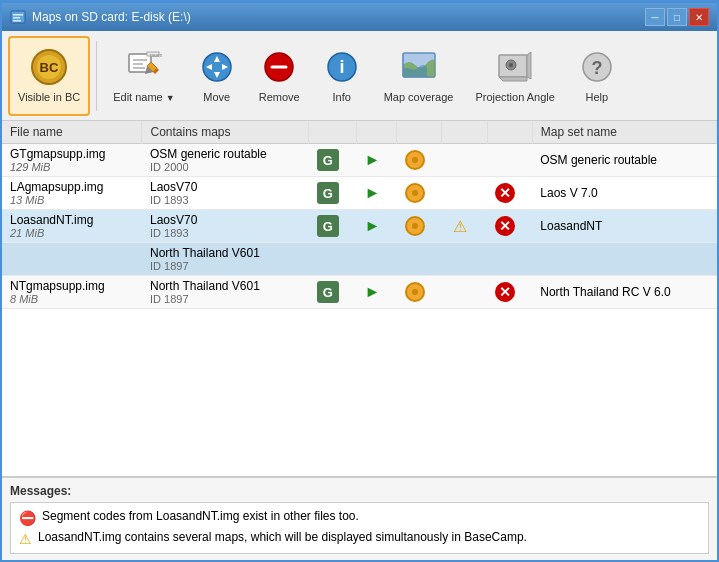 This screenshot has height=562, width=719. What do you see at coordinates (226, 292) in the screenshot?
I see `cell-mapname: North Thailand V601 ID 1897` at bounding box center [226, 292].